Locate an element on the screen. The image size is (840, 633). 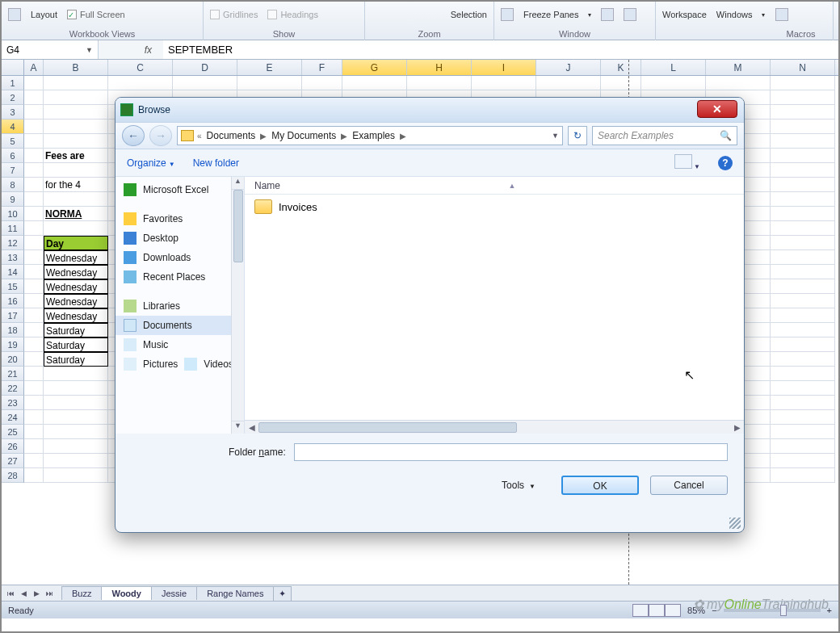
freeze-icon is located at coordinates (507, 15).